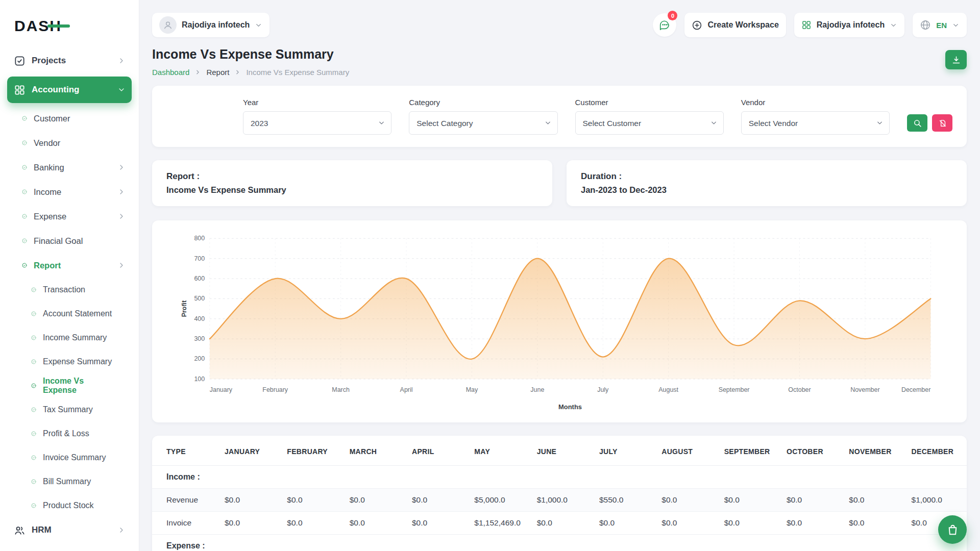  I want to click on svg-text: 100, so click(199, 379).